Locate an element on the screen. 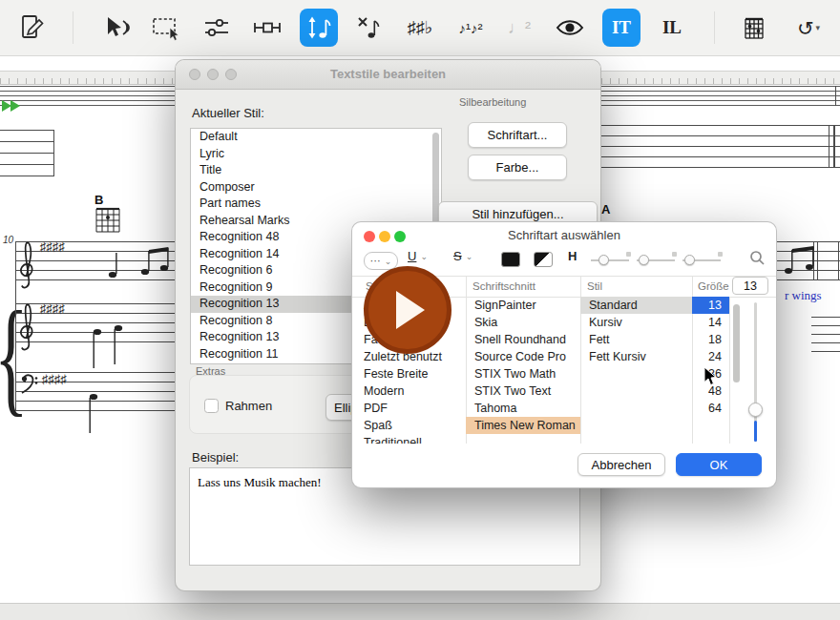 The width and height of the screenshot is (840, 620). text-color-well is located at coordinates (511, 259).